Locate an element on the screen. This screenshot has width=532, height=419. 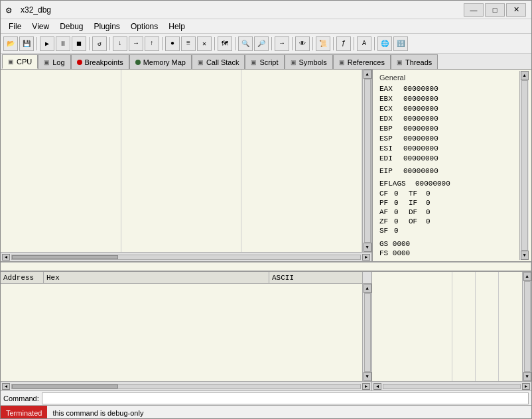
step-over-button: → is located at coordinates (136, 44).